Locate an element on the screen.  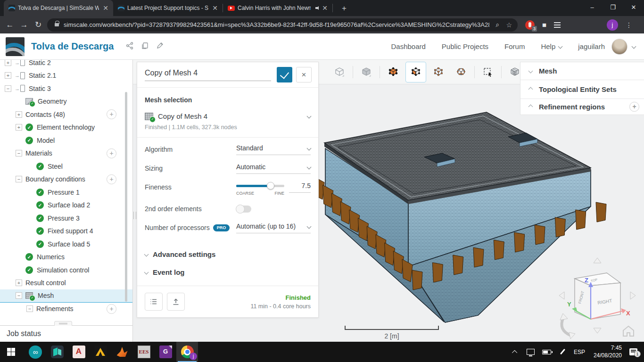
tree-item-boundary-conditions: Boundary conditions is located at coordinates (66, 180).